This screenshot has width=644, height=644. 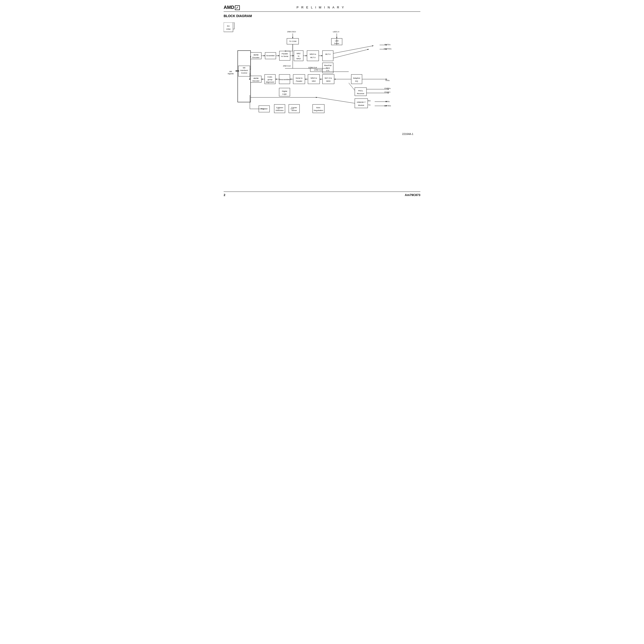 I want to click on svg-text: CTL, so click(x=328, y=71).